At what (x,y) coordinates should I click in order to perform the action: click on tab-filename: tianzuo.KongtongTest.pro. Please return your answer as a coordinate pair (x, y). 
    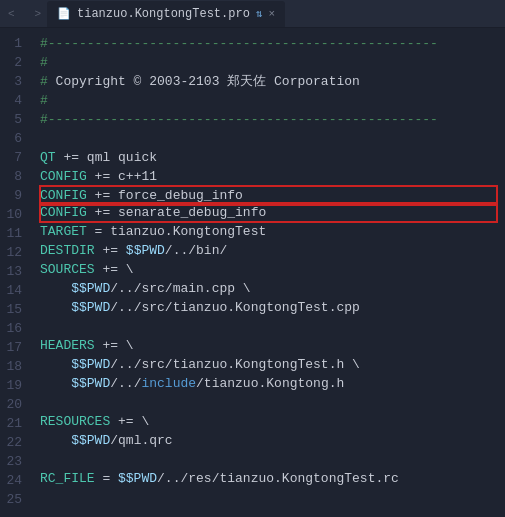
    Looking at the image, I should click on (164, 14).